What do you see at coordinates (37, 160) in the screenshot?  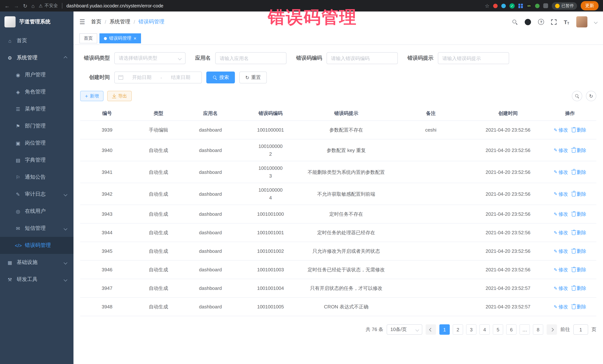 I see `sidebar-item-dict: ▤字典管理` at bounding box center [37, 160].